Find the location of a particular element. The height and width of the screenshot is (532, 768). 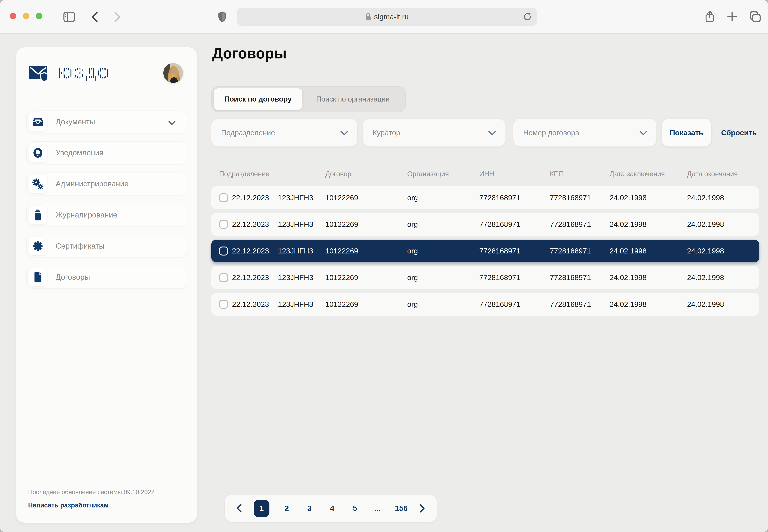

logo-row: ЮЗДО is located at coordinates (105, 73).